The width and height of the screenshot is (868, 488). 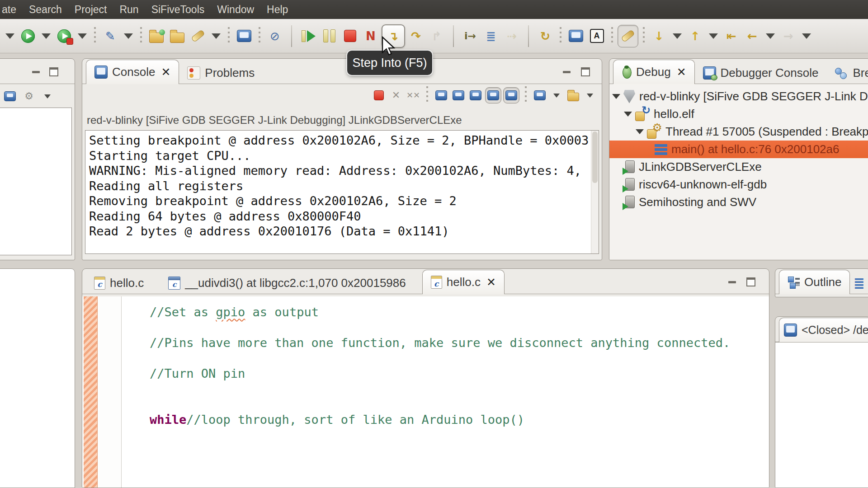 What do you see at coordinates (36, 182) in the screenshot?
I see `left-view-content` at bounding box center [36, 182].